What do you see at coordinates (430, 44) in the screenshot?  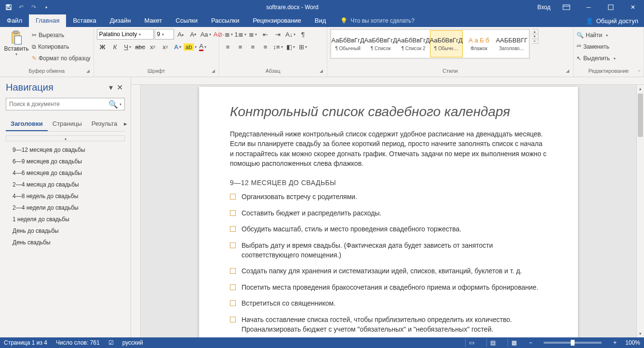 I see `styles-gallery: АаБбВвГгД¶ ОбычныйАаБбВвГгД¶ СписокАаБбВ…` at bounding box center [430, 44].